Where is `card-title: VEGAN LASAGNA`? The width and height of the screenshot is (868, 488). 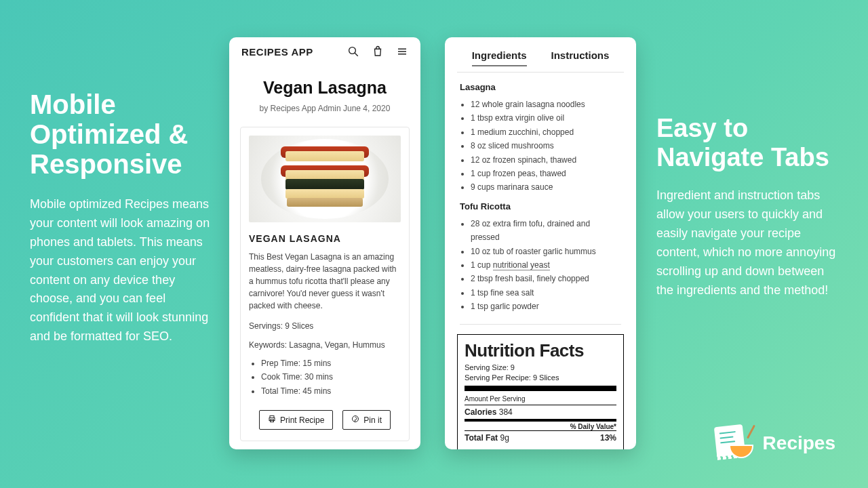
card-title: VEGAN LASAGNA is located at coordinates (325, 239).